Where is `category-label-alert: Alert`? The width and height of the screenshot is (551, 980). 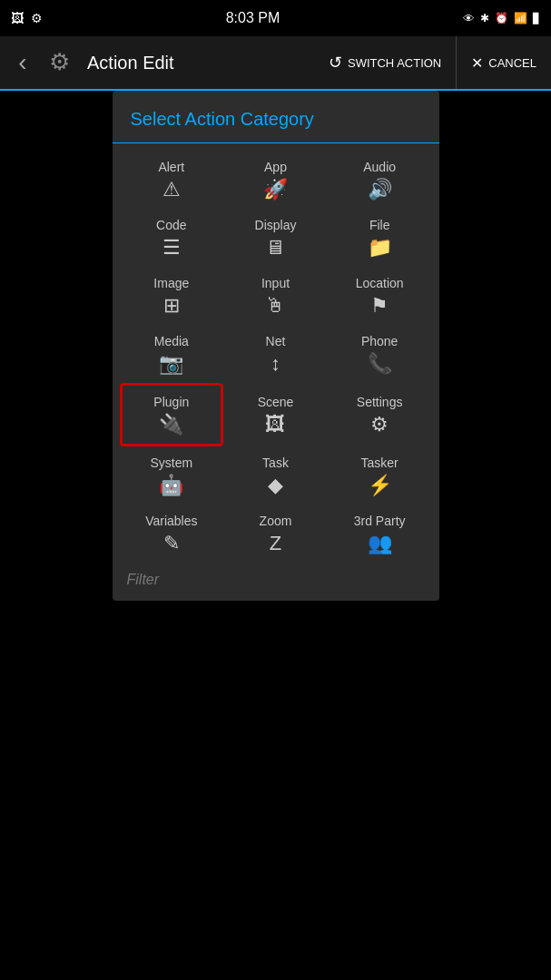 category-label-alert: Alert is located at coordinates (171, 167).